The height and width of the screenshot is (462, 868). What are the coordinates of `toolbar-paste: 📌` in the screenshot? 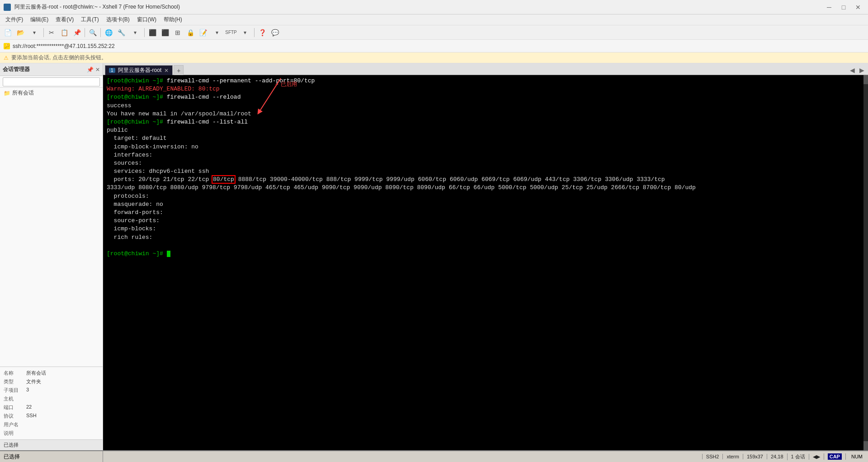 It's located at (77, 33).